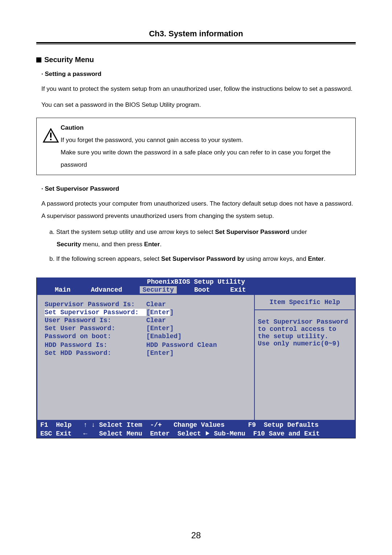 This screenshot has height=555, width=392. What do you see at coordinates (305, 344) in the screenshot?
I see `bios-help-line: Use only numeric(0~9)` at bounding box center [305, 344].